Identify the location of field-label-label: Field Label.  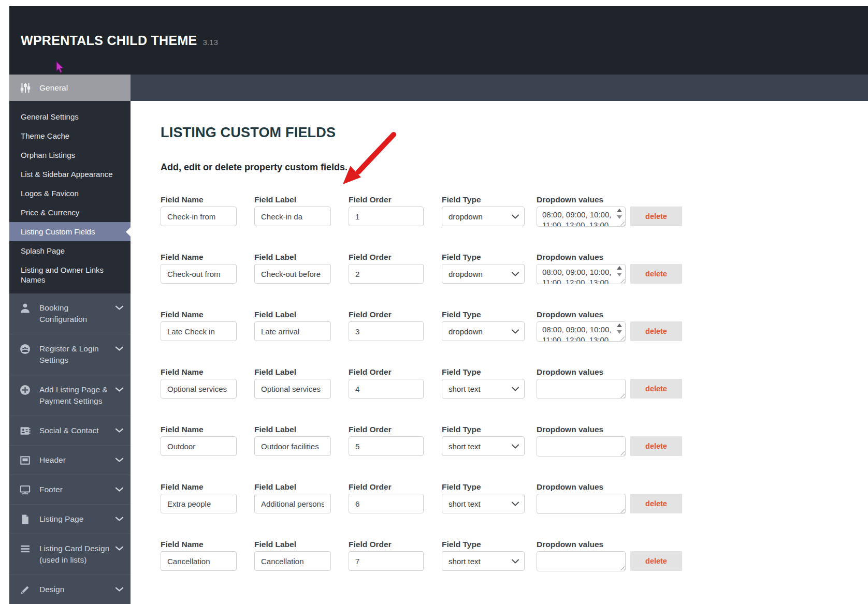
(293, 372).